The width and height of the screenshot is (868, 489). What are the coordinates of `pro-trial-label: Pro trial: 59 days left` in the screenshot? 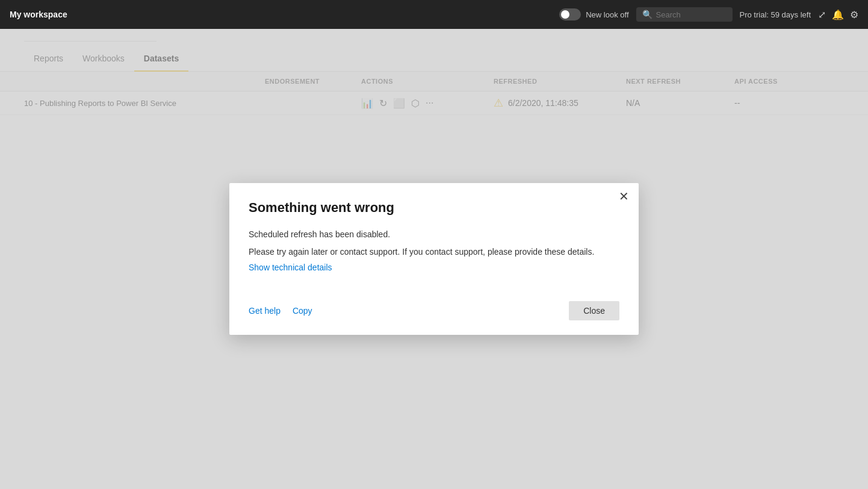 It's located at (775, 14).